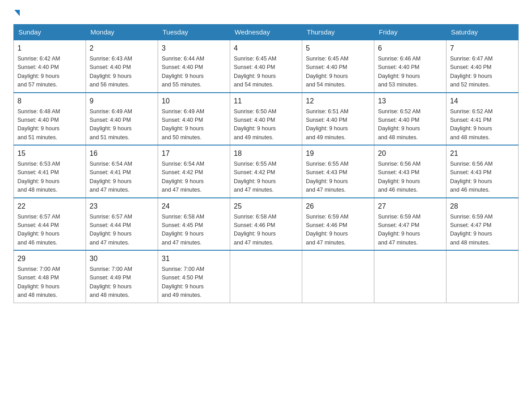 Image resolution: width=532 pixels, height=411 pixels. What do you see at coordinates (483, 32) in the screenshot?
I see `calendar-header-saturday: Saturday` at bounding box center [483, 32].